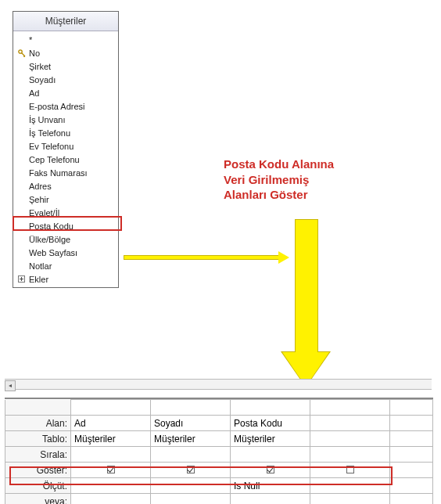  I want to click on cell-goster-extra, so click(411, 470).